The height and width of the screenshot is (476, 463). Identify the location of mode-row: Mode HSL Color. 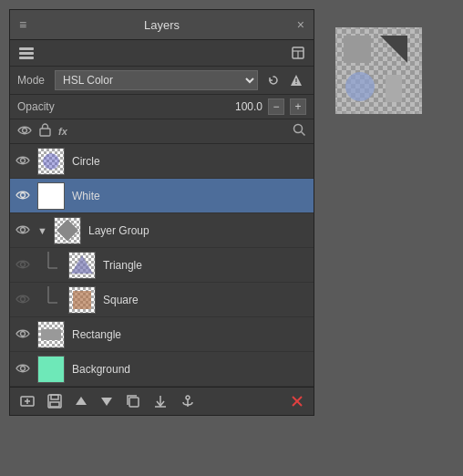
(162, 80).